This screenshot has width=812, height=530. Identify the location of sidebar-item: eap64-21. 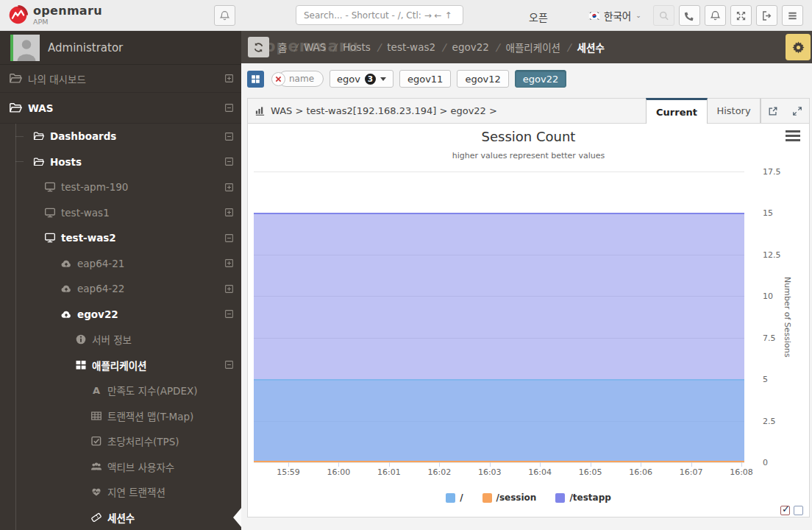
(121, 264).